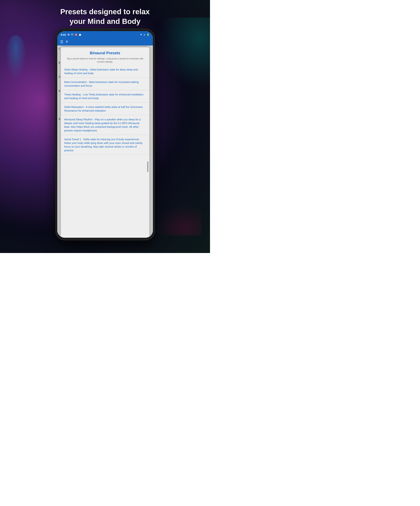 This screenshot has width=420, height=506. I want to click on dialog-header: Binaural Presets Tap a preset below to l…, so click(105, 56).